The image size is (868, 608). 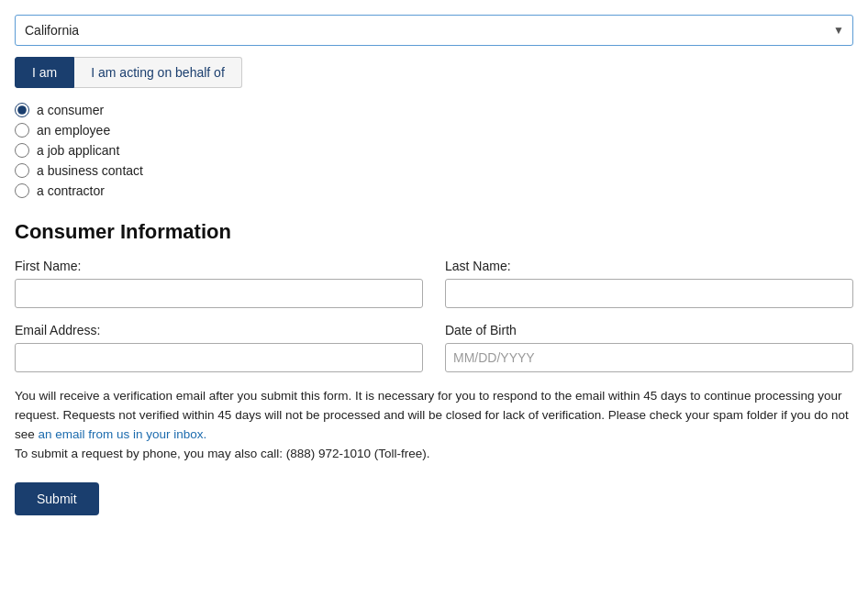 What do you see at coordinates (71, 191) in the screenshot?
I see `radio-contractor-label: a contractor` at bounding box center [71, 191].